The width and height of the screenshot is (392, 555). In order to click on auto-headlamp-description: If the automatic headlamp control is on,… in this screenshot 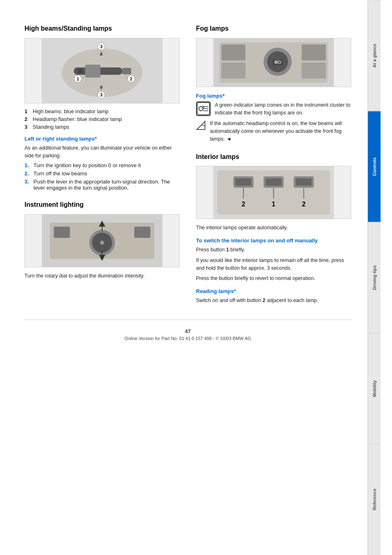, I will do `click(281, 131)`.